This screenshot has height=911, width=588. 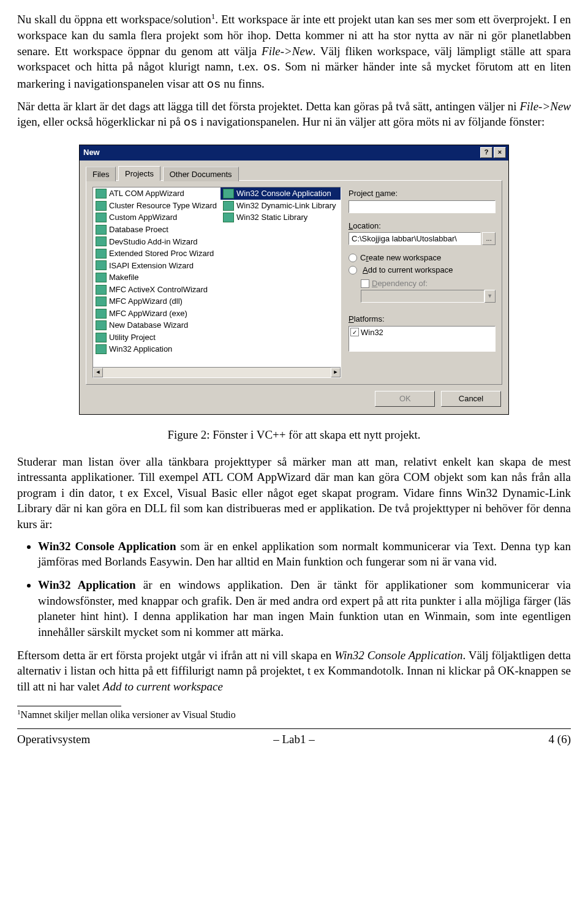 What do you see at coordinates (422, 339) in the screenshot?
I see `platforms-list: ✓ Win32` at bounding box center [422, 339].